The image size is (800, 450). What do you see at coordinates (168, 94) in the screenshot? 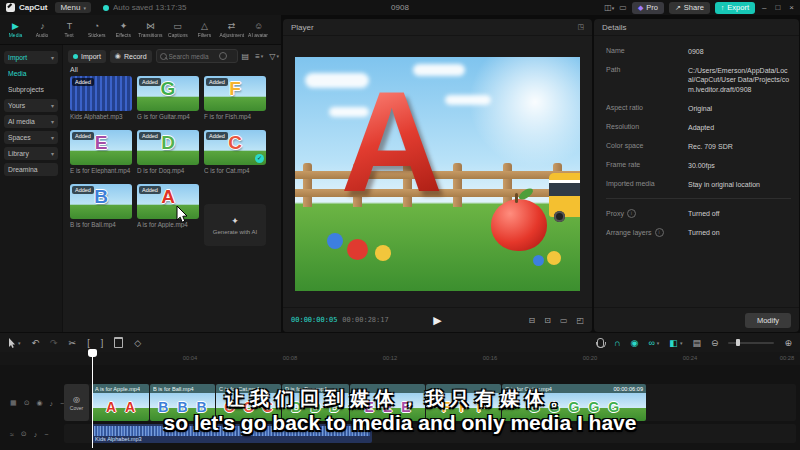
I see `media-thumbnail: G Added` at bounding box center [168, 94].